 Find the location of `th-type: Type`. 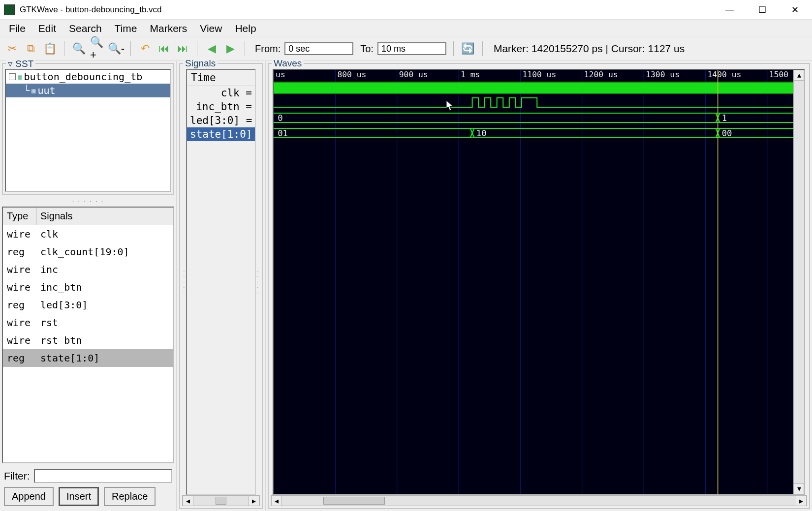

th-type: Type is located at coordinates (20, 216).